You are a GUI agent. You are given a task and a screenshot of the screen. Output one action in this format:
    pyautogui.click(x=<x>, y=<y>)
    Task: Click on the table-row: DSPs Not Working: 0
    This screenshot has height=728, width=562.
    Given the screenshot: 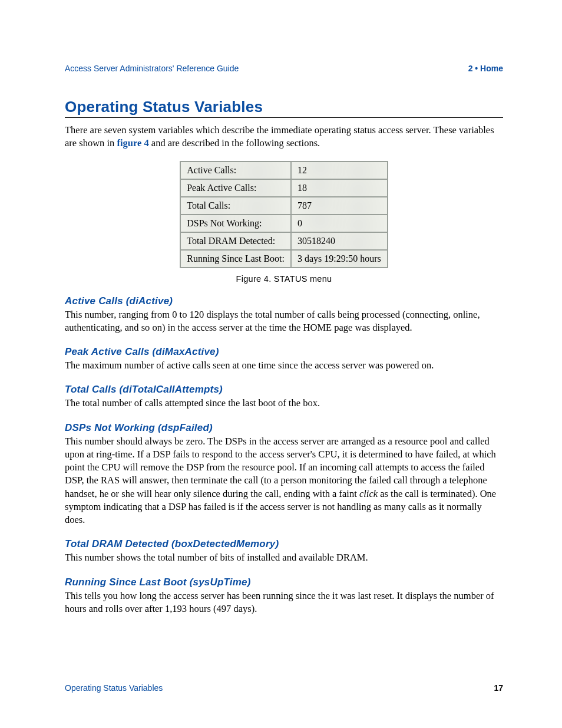 What is the action you would take?
    pyautogui.click(x=284, y=223)
    